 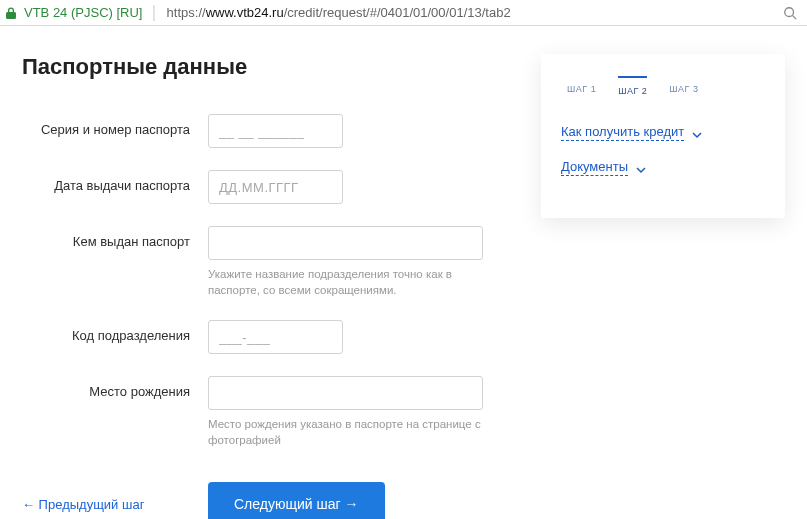 What do you see at coordinates (663, 132) in the screenshot?
I see `how-to-get-credit-link: Как получить кредит` at bounding box center [663, 132].